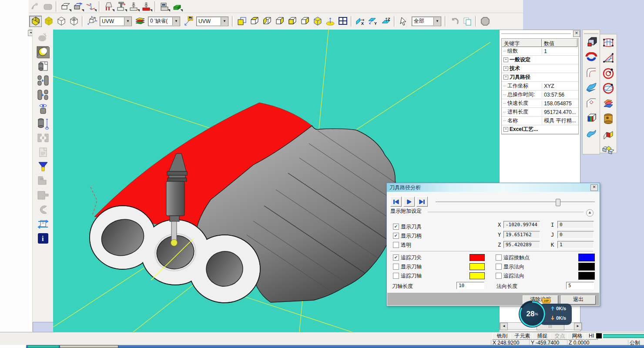  I want to click on wire-cube-icon, so click(61, 21).